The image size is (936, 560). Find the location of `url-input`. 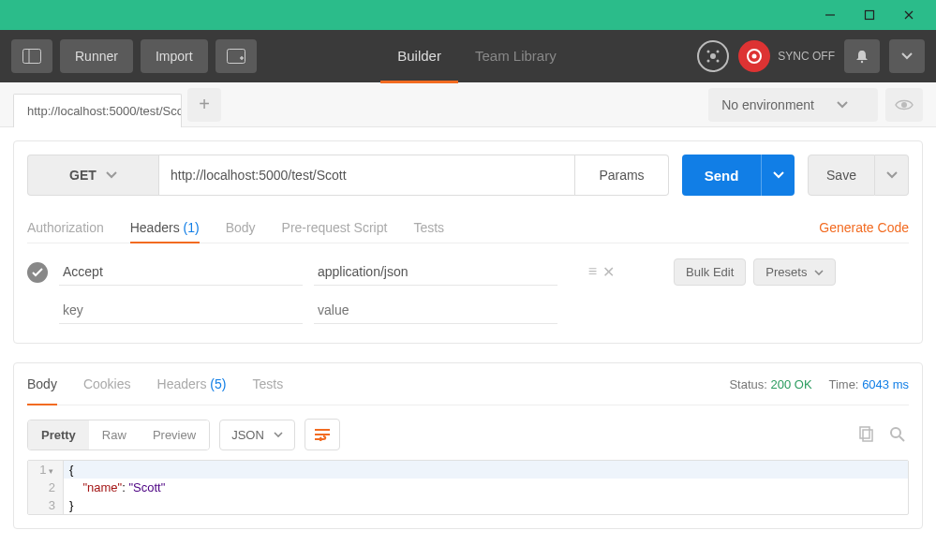

url-input is located at coordinates (367, 175).